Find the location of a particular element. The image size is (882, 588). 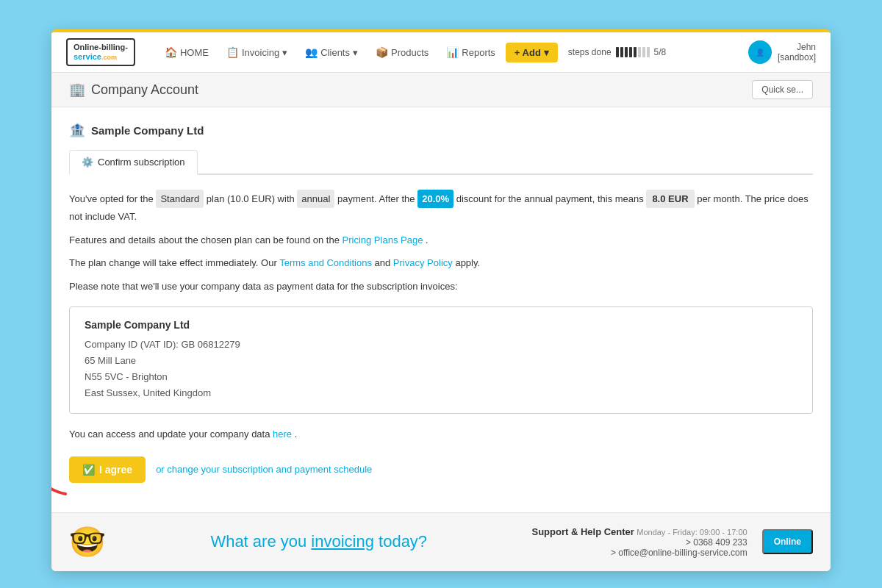

support-hours: Monday - Friday: 09:00 - 17:00 is located at coordinates (692, 532).